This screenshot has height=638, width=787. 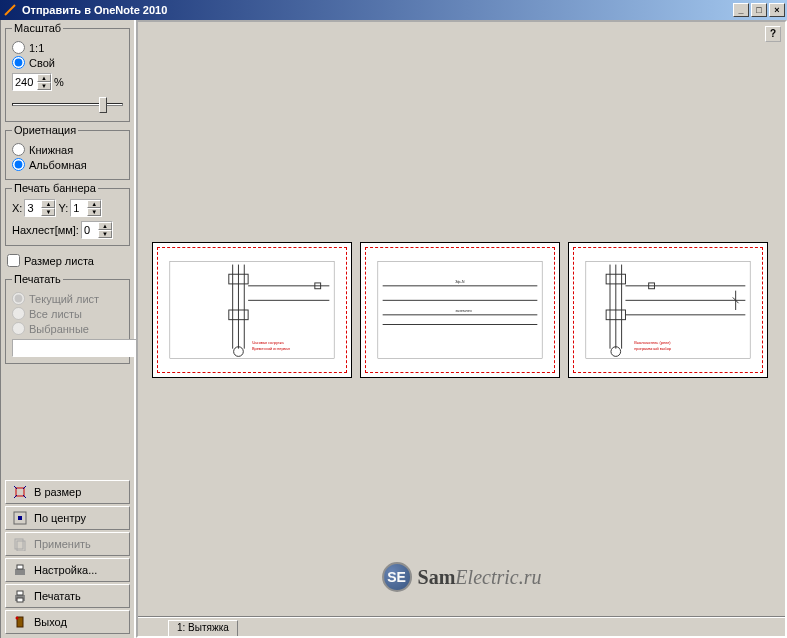 What do you see at coordinates (68, 322) in the screenshot?
I see `print-group: Печатать Текущий лист Все листы Выбранны…` at bounding box center [68, 322].